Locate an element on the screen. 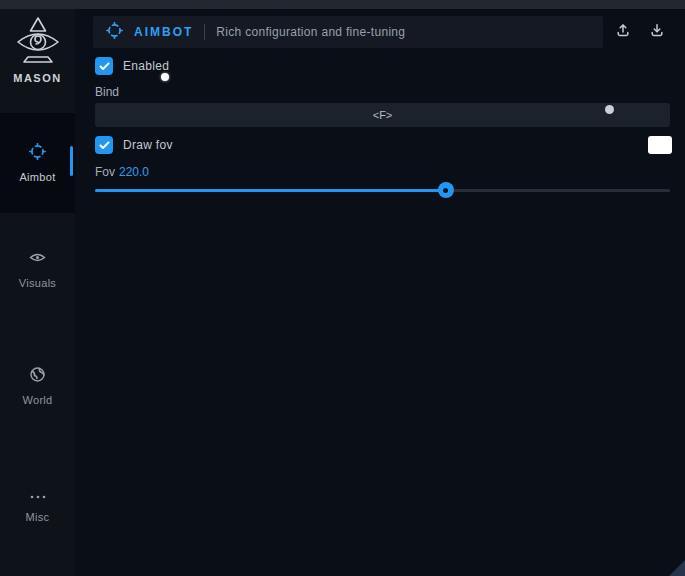 Image resolution: width=685 pixels, height=576 pixels. bind-input: <F> is located at coordinates (382, 115).